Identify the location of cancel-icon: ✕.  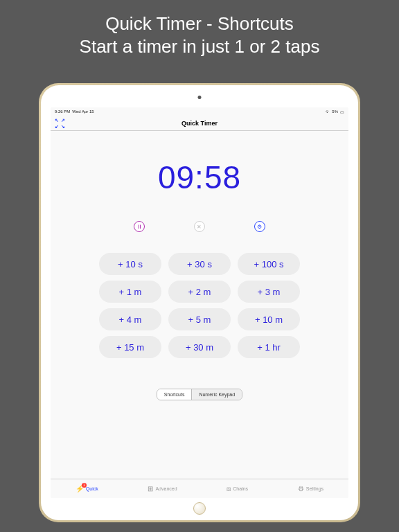
(200, 227).